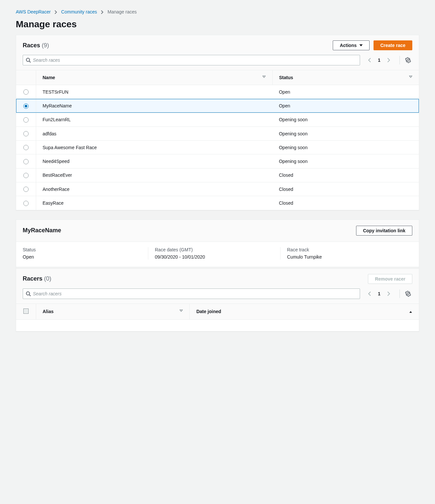 This screenshot has height=504, width=435. I want to click on table-row: Need4SpeedOpening soon, so click(218, 161).